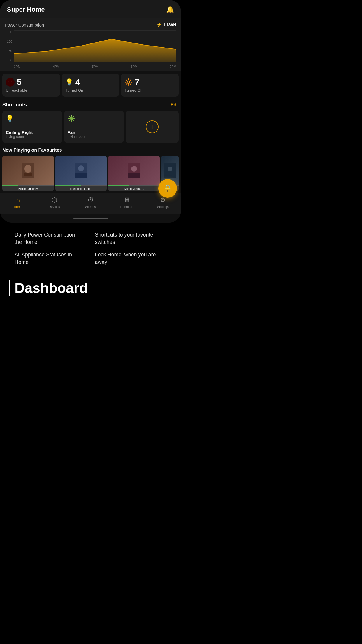  I want to click on nav-item-remotes: 🖥 Remotes, so click(127, 202).